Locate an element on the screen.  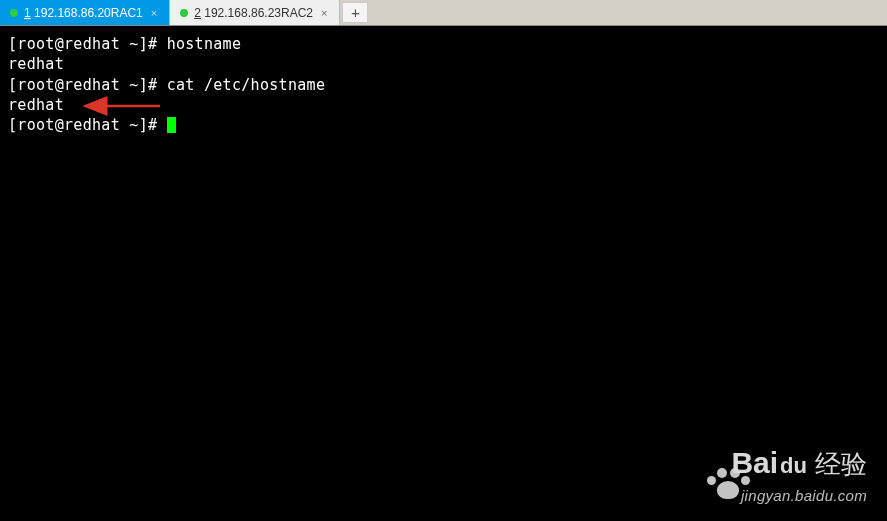
tab-rac2: 2 192.168.86.23RAC2 × is located at coordinates (255, 12).